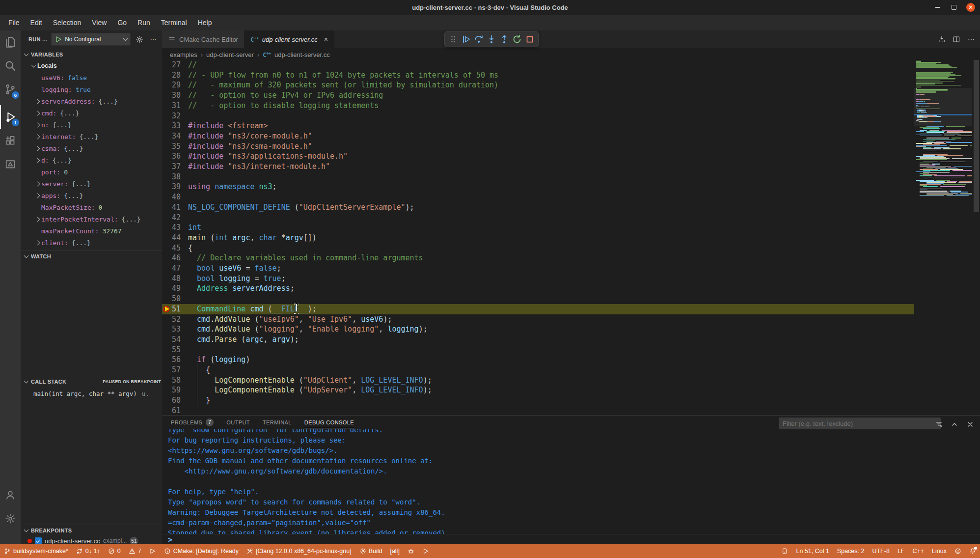 The width and height of the screenshot is (980, 558). What do you see at coordinates (171, 360) in the screenshot?
I see `line-number: 56` at bounding box center [171, 360].